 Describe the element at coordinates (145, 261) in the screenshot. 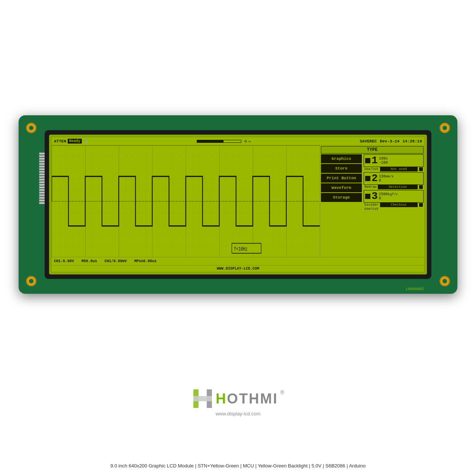

I see `mpos-value: MPos0.00us` at that location.